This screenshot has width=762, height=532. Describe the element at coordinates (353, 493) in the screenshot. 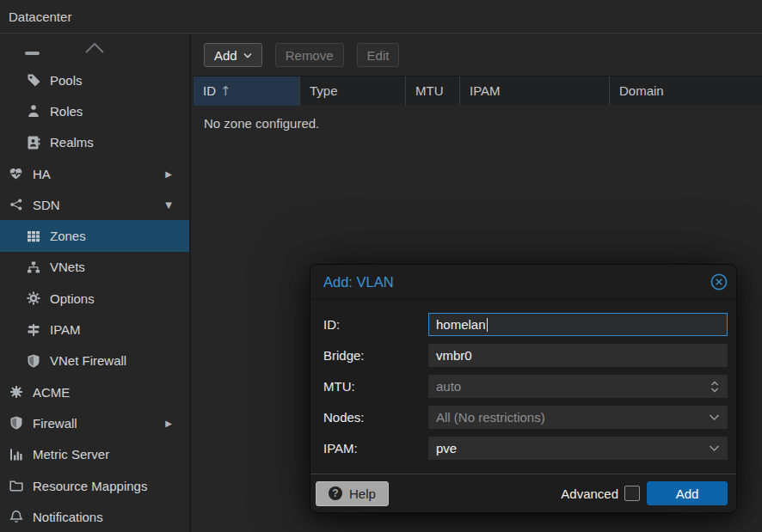

I see `help-button: ? Help` at that location.